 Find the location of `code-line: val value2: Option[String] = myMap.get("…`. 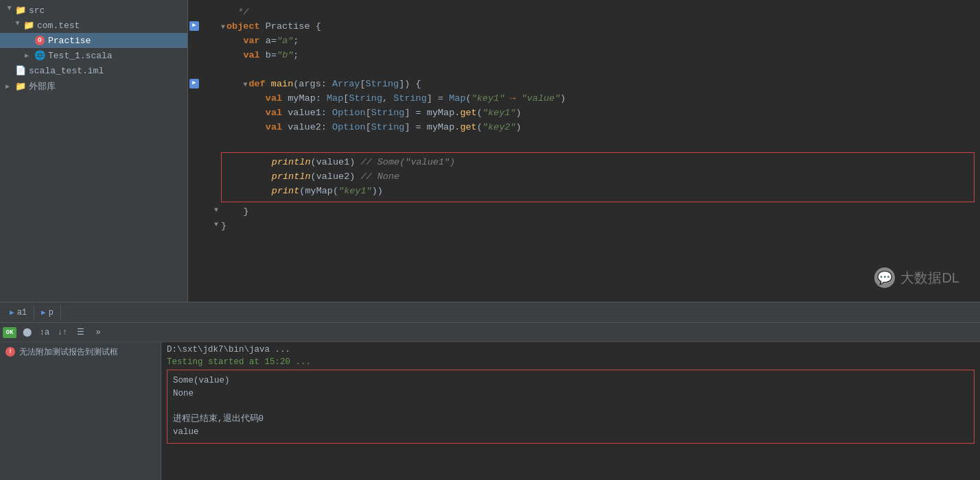

code-line: val value2: Option[String] = myMap.get("… is located at coordinates (584, 128).